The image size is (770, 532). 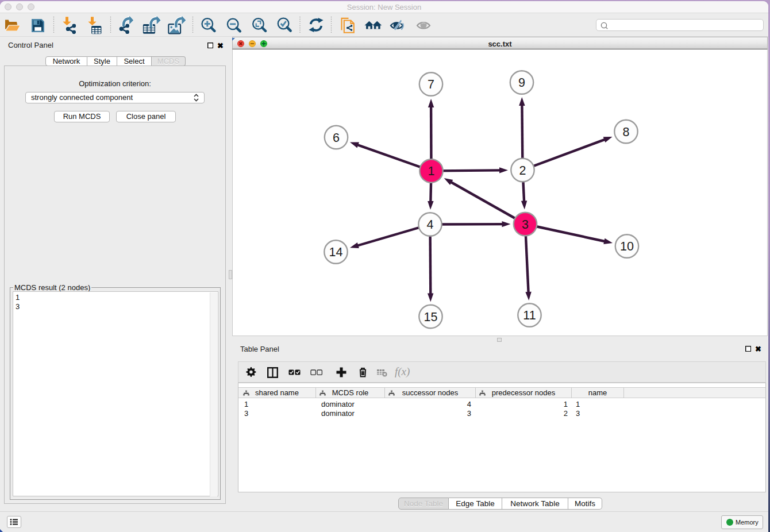 I want to click on svg-text: 6, so click(x=336, y=138).